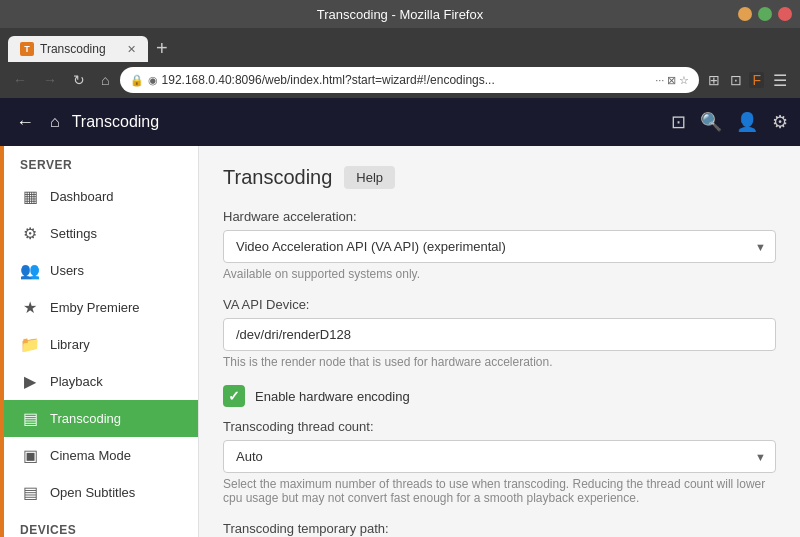  I want to click on library-icon: 📁, so click(30, 344).